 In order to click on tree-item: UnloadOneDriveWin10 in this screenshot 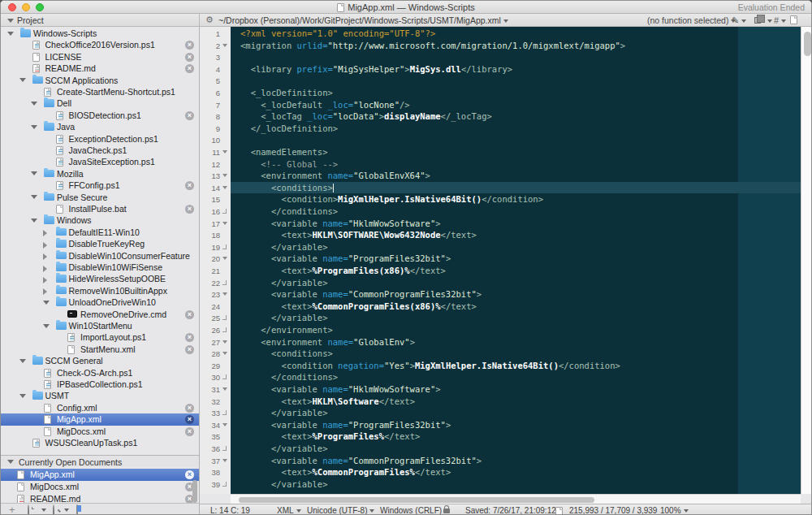, I will do `click(100, 302)`.